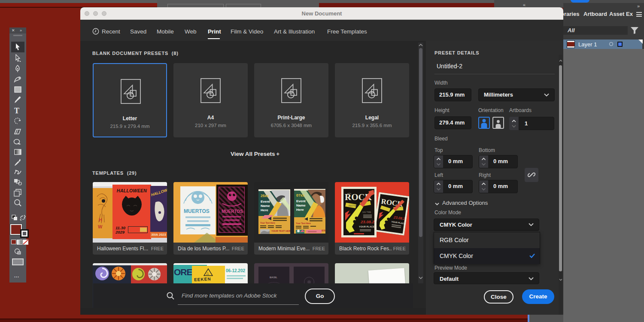  What do you see at coordinates (264, 196) in the screenshot?
I see `svg-text: 25xx` at bounding box center [264, 196].